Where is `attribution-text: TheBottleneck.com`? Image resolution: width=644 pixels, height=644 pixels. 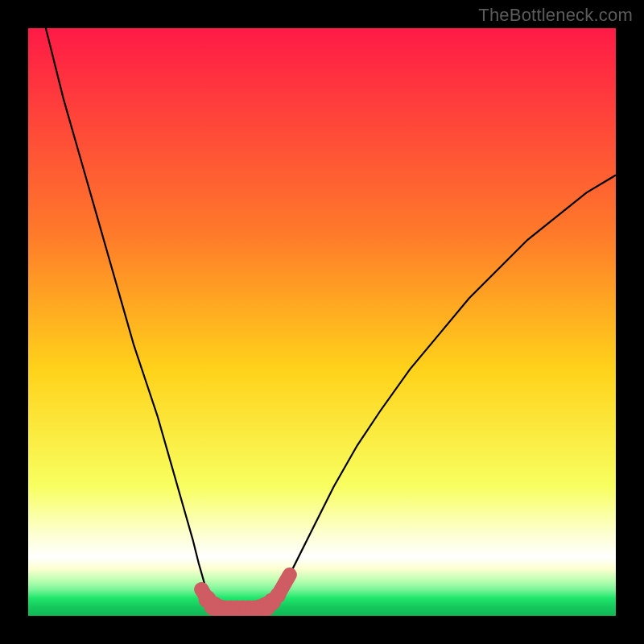 attribution-text: TheBottleneck.com is located at coordinates (555, 15).